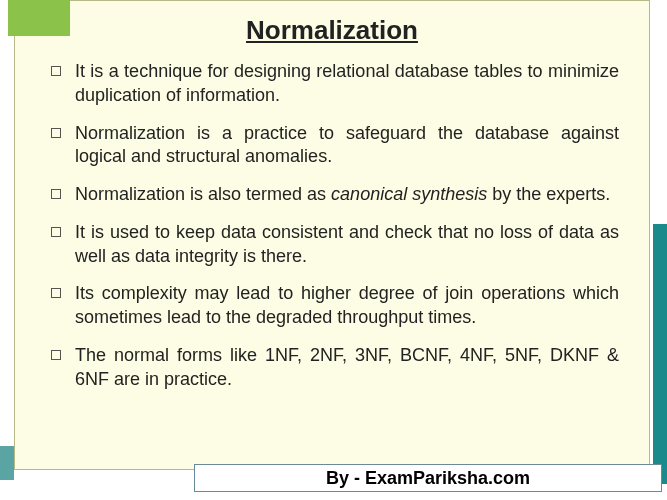  What do you see at coordinates (335, 84) in the screenshot?
I see `list-item: It is a technique for designing relation…` at bounding box center [335, 84].